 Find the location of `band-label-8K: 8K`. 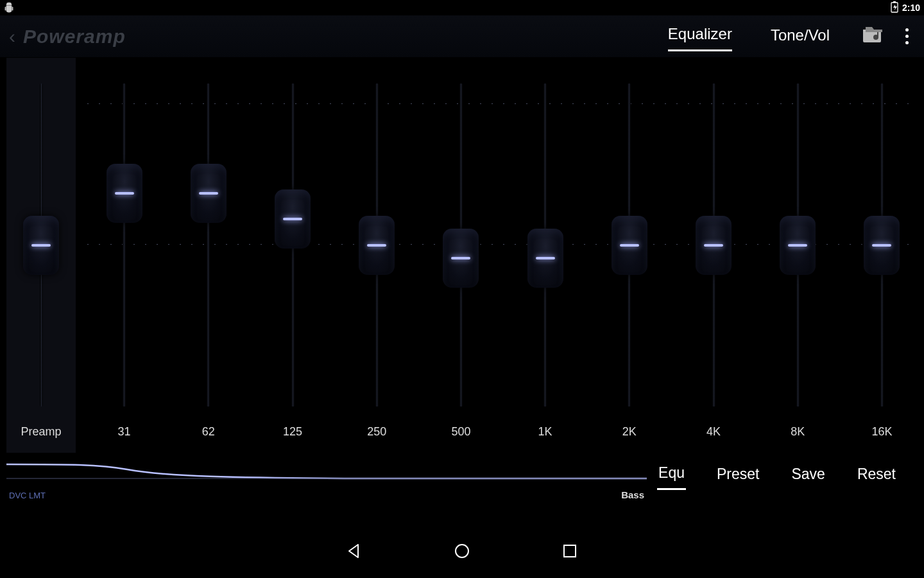

band-label-8K: 8K is located at coordinates (798, 432).